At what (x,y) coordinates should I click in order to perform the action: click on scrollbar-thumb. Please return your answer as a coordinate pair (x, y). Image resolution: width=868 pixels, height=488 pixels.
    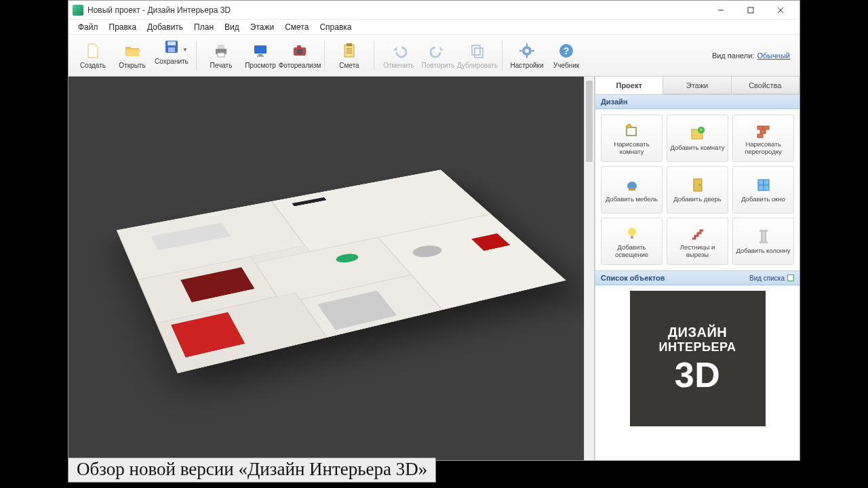
    Looking at the image, I should click on (589, 121).